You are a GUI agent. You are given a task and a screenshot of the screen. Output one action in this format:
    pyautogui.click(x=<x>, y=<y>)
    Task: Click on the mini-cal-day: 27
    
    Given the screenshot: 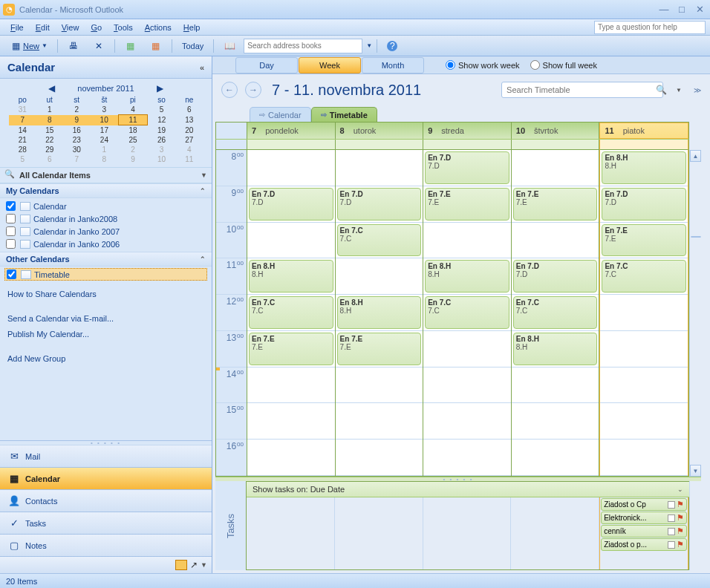 What is the action you would take?
    pyautogui.click(x=189, y=140)
    